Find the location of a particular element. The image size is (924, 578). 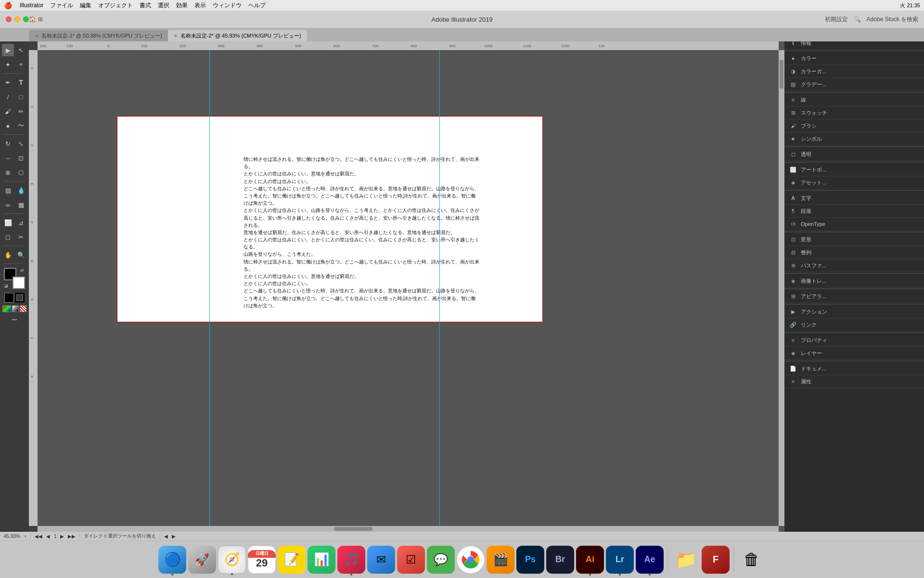

rotate-tool: ↻ is located at coordinates (8, 144).